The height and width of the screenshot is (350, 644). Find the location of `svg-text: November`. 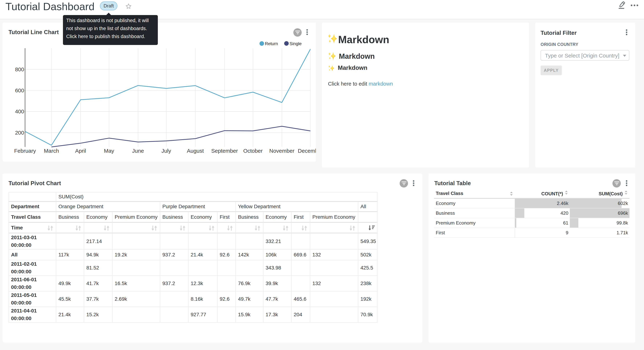

svg-text: November is located at coordinates (282, 151).